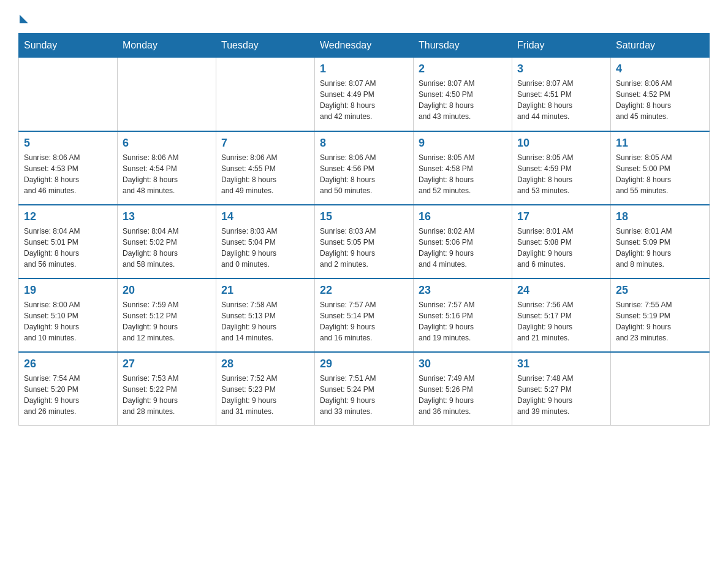  I want to click on calendar-cell: 9Sunrise: 8:05 AMSunset: 4:58 PMDaylight…, so click(463, 168).